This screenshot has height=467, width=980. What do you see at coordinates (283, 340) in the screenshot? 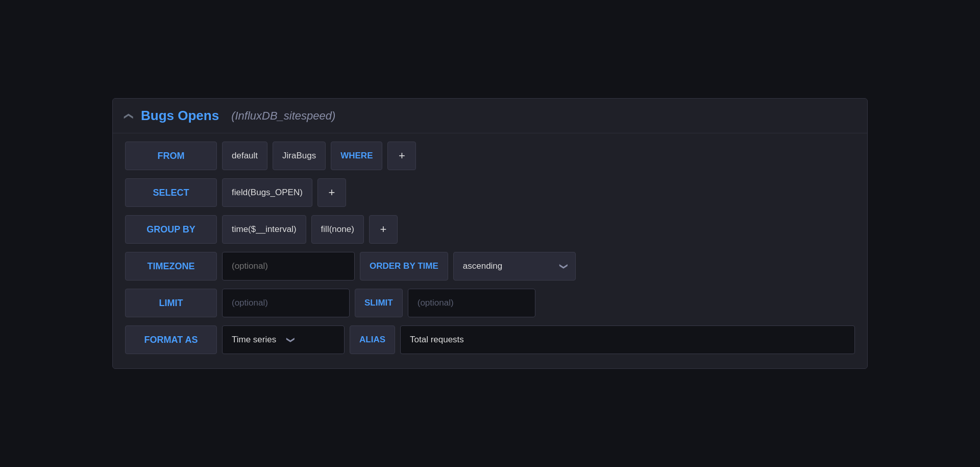
I see `format-as-dropdown: Time series ❮` at bounding box center [283, 340].